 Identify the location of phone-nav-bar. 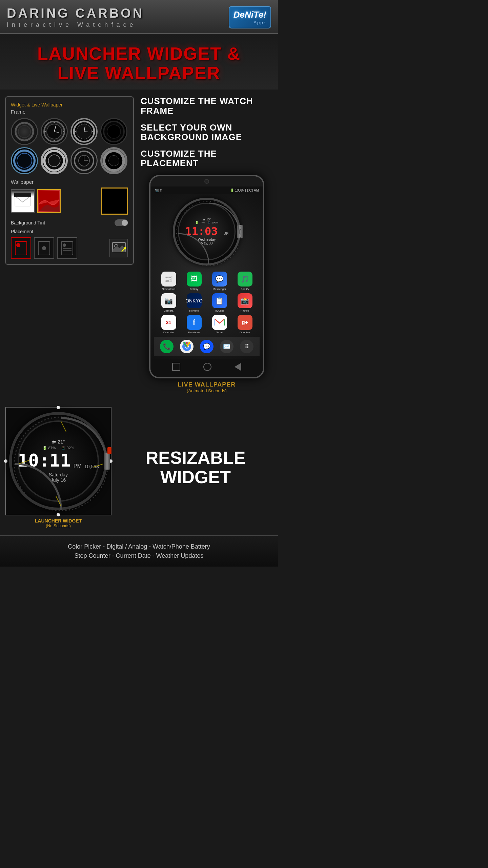
(207, 367).